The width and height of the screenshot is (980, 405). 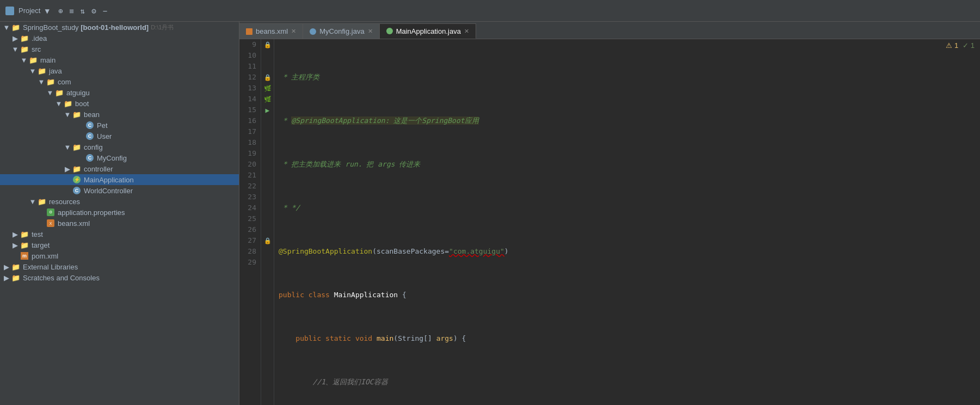 What do you see at coordinates (59, 103) in the screenshot?
I see `arrow-boot: ▼` at bounding box center [59, 103].